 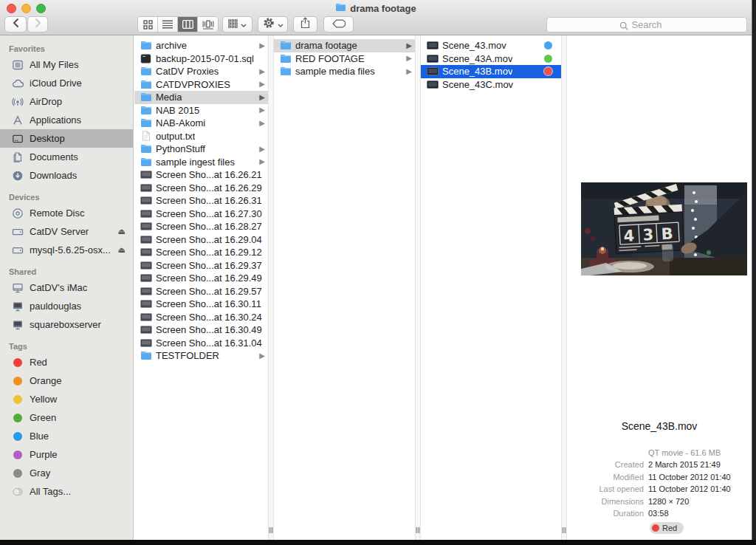 I want to click on sidebar-item: Downloads, so click(x=66, y=176).